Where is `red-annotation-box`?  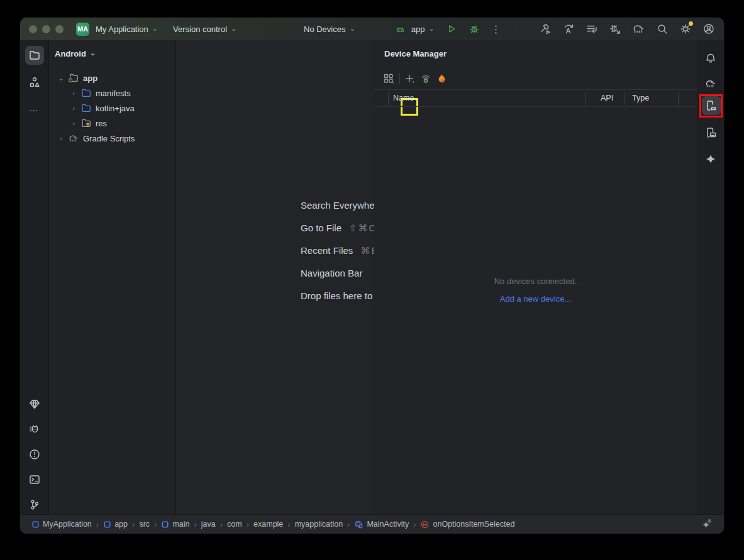
red-annotation-box is located at coordinates (711, 106).